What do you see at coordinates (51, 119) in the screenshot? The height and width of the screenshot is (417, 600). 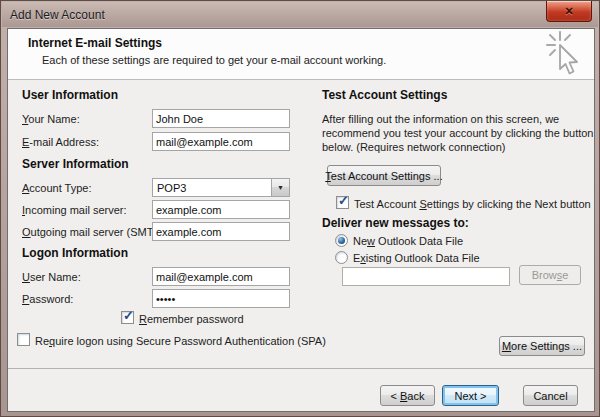 I see `your-name-label: Your Name:` at bounding box center [51, 119].